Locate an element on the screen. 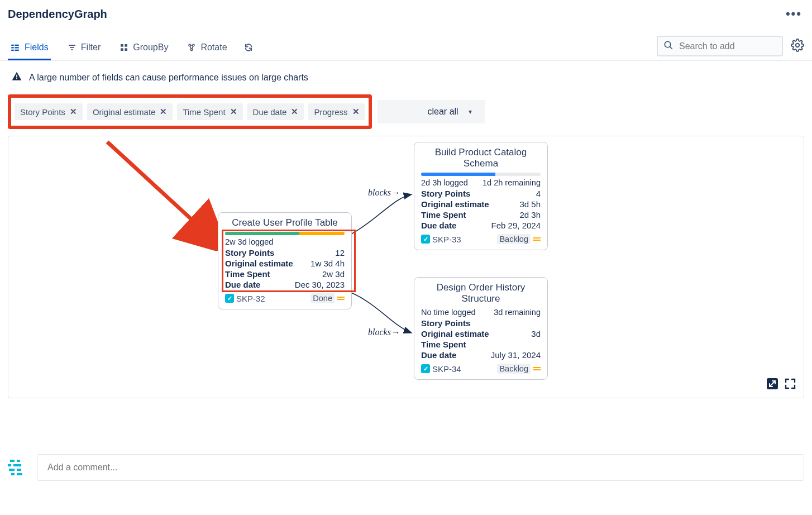 The height and width of the screenshot is (515, 812). edge-label-blocks-1: blocks→ is located at coordinates (384, 193).